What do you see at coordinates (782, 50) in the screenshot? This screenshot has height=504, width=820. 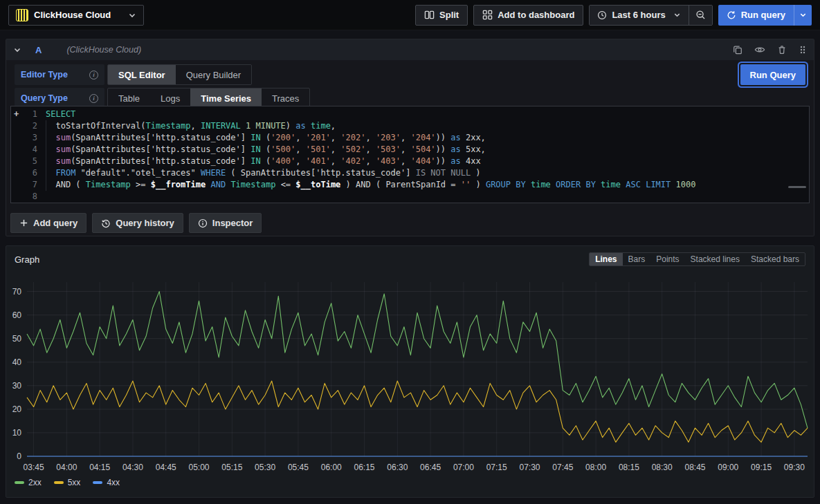 I see `delete-query-icon` at bounding box center [782, 50].